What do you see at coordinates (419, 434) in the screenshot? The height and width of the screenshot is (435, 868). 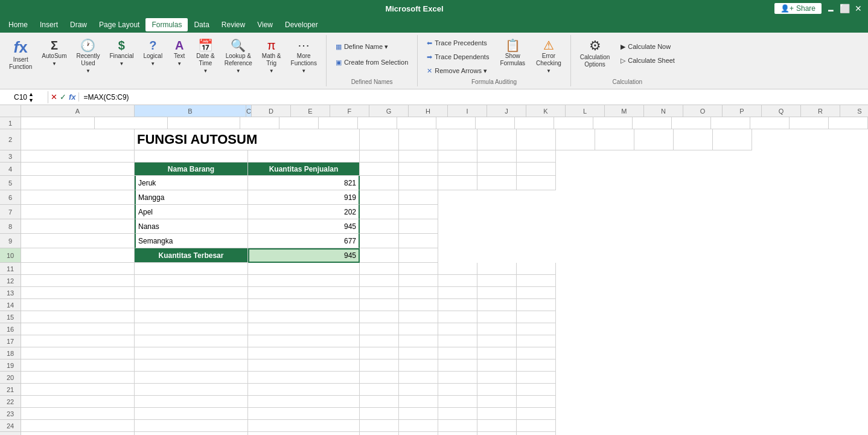 I see `cell-e25` at bounding box center [419, 434].